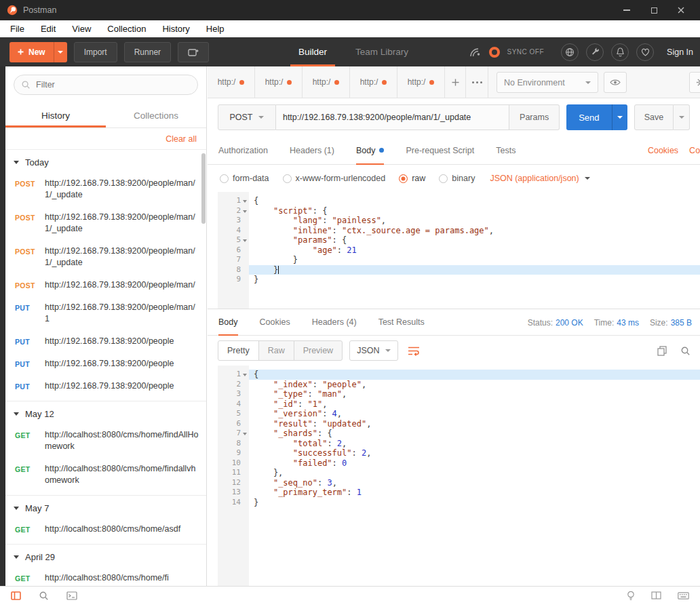 This screenshot has height=611, width=700. What do you see at coordinates (627, 10) in the screenshot?
I see `minimize-button` at bounding box center [627, 10].